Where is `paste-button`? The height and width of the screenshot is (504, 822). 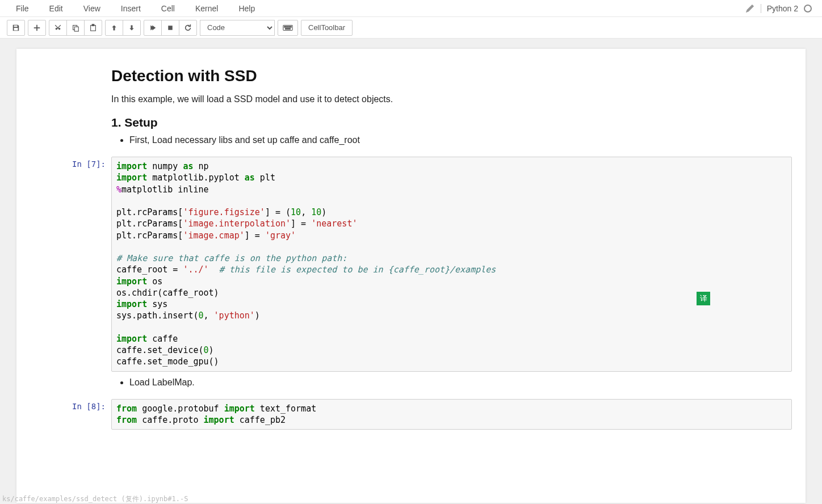
paste-button is located at coordinates (93, 28).